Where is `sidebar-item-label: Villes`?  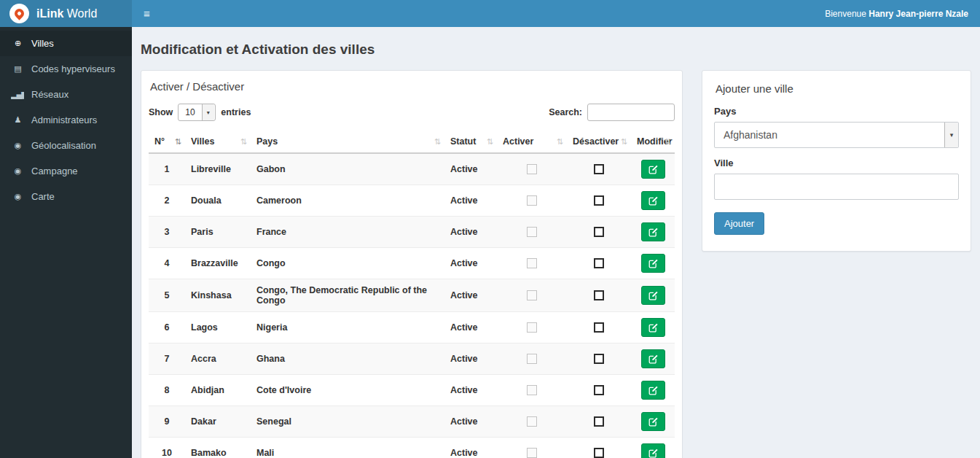
sidebar-item-label: Villes is located at coordinates (42, 44).